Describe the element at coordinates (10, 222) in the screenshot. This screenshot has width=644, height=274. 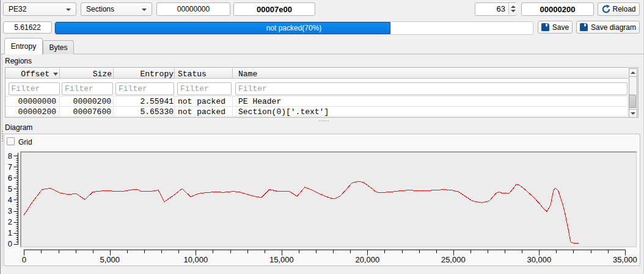
I see `svg-text: 2` at that location.